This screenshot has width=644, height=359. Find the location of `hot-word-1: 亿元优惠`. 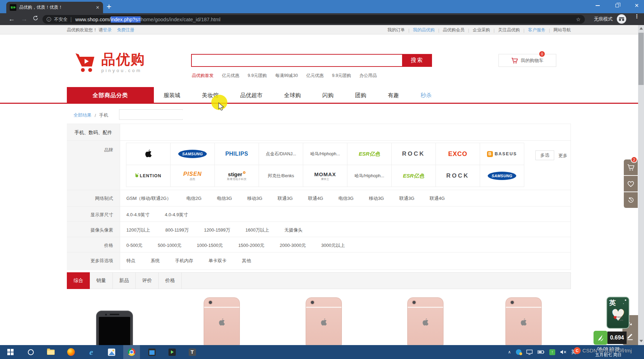

hot-word-1: 亿元优惠 is located at coordinates (231, 76).